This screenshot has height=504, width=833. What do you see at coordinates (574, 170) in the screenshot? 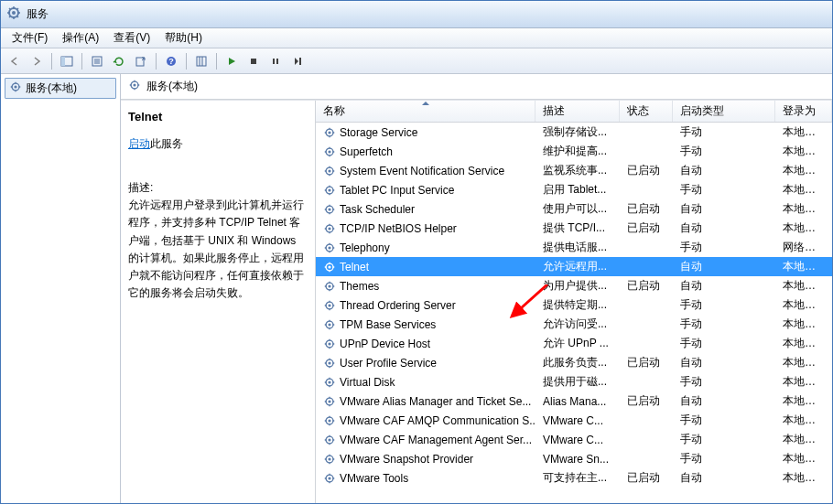
I see `service-row: System Event Notification Service监视系统事..…` at bounding box center [574, 170].